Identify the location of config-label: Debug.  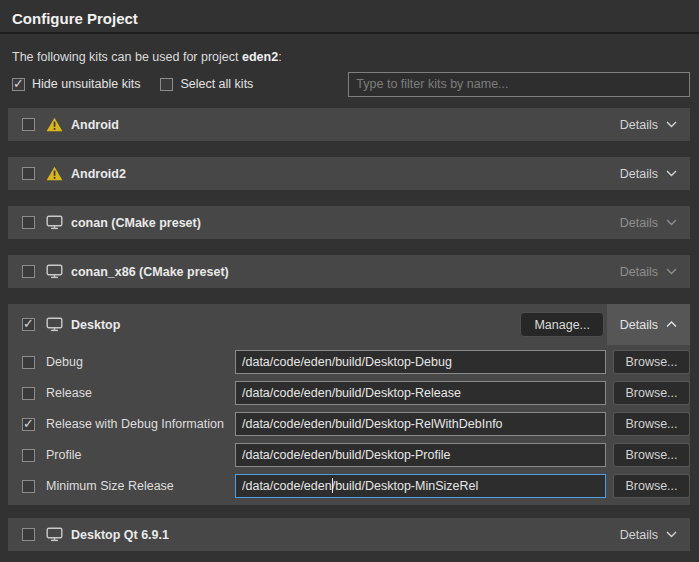
(64, 362).